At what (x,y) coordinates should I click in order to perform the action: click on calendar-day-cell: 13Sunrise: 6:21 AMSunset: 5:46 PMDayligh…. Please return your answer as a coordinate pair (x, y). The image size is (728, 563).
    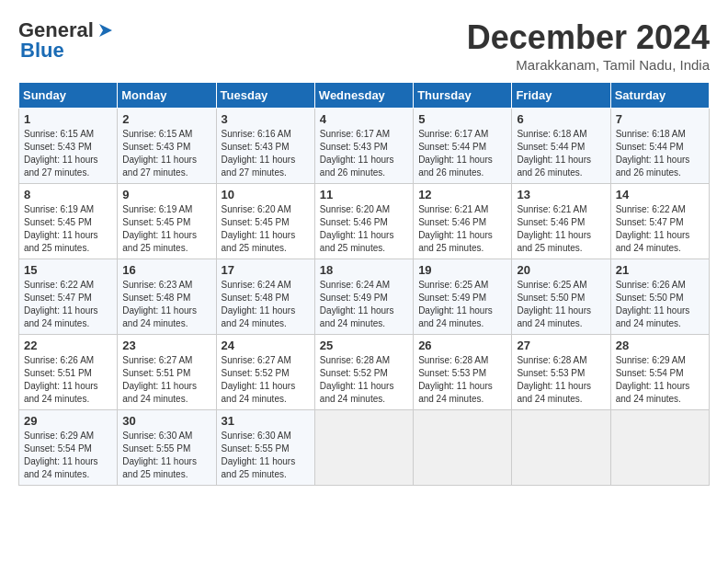
    Looking at the image, I should click on (561, 222).